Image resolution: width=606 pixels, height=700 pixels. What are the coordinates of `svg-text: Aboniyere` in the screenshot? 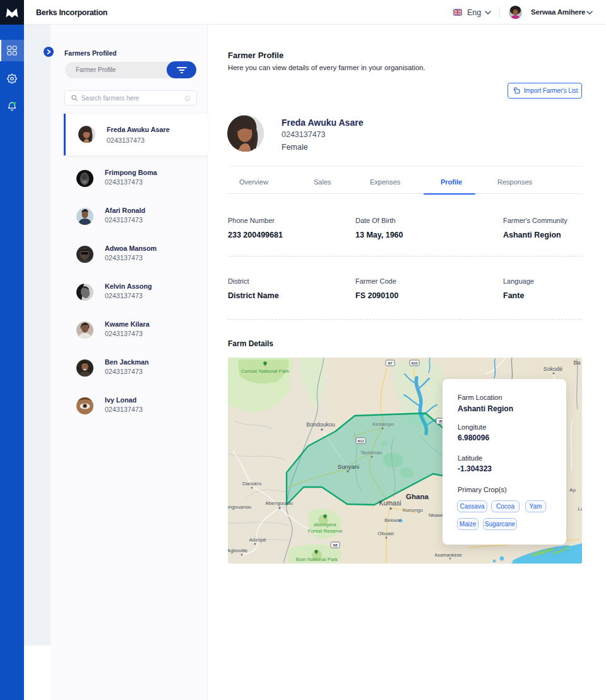 It's located at (326, 524).